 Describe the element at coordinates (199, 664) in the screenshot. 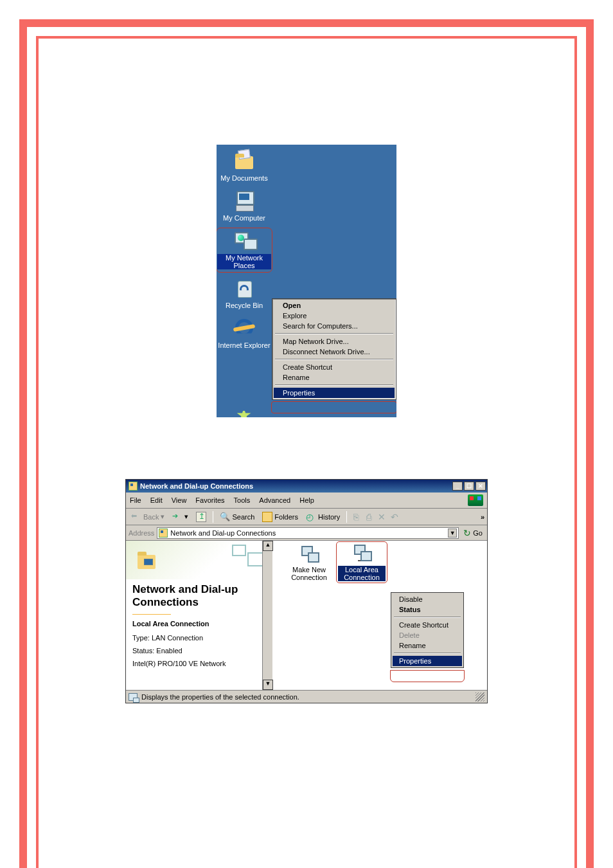

I see `info-pane-adapter: Intel(R) PRO/100 VE Network` at that location.